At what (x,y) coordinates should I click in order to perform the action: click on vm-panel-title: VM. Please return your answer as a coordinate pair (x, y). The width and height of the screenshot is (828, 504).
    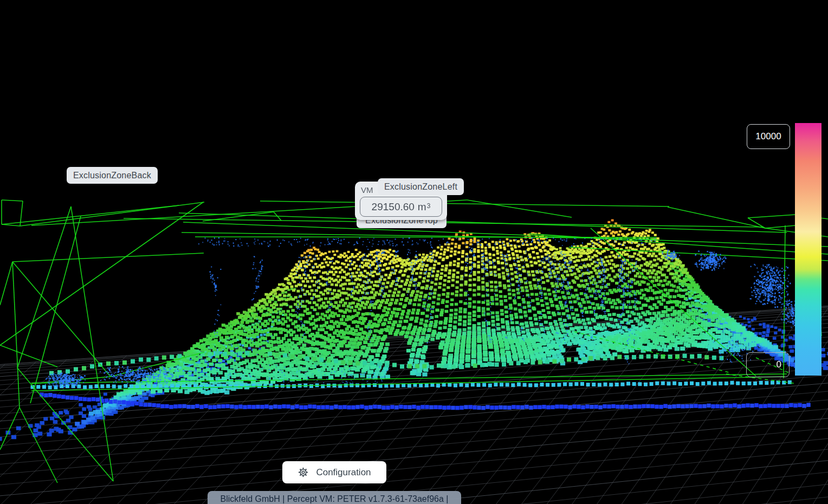
    Looking at the image, I should click on (367, 190).